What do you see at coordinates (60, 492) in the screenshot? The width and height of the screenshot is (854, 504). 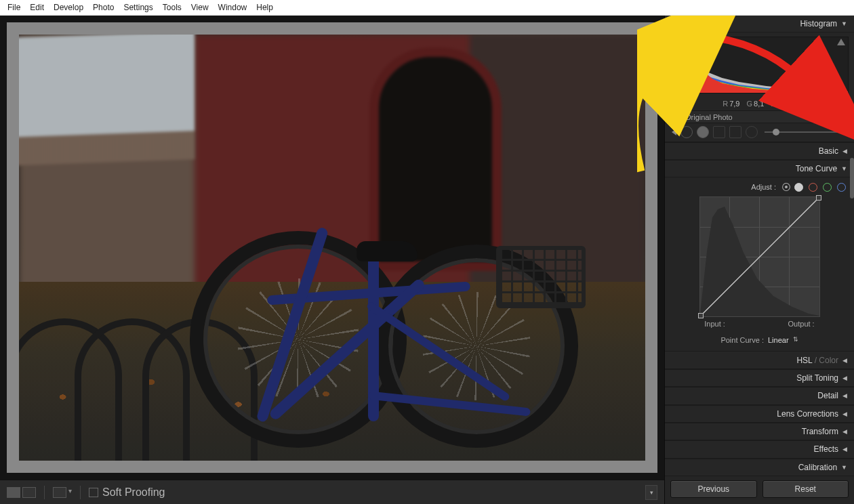 I see `before-after-split-icon` at bounding box center [60, 492].